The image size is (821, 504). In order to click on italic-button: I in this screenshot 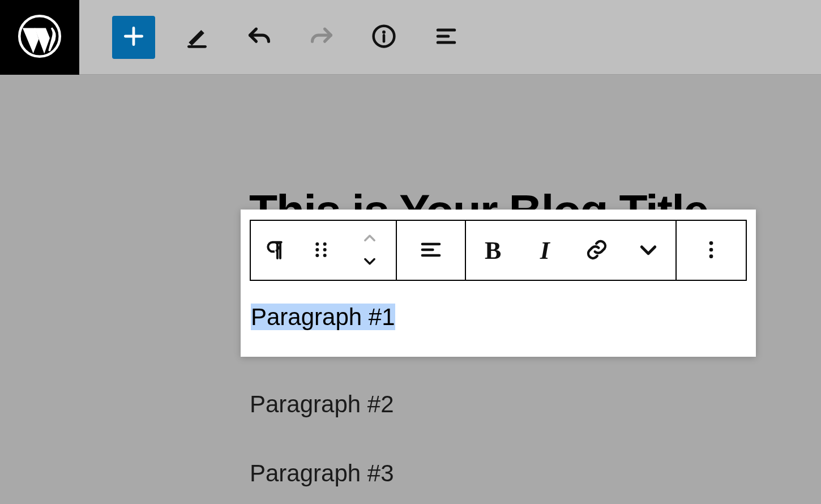, I will do `click(545, 250)`.